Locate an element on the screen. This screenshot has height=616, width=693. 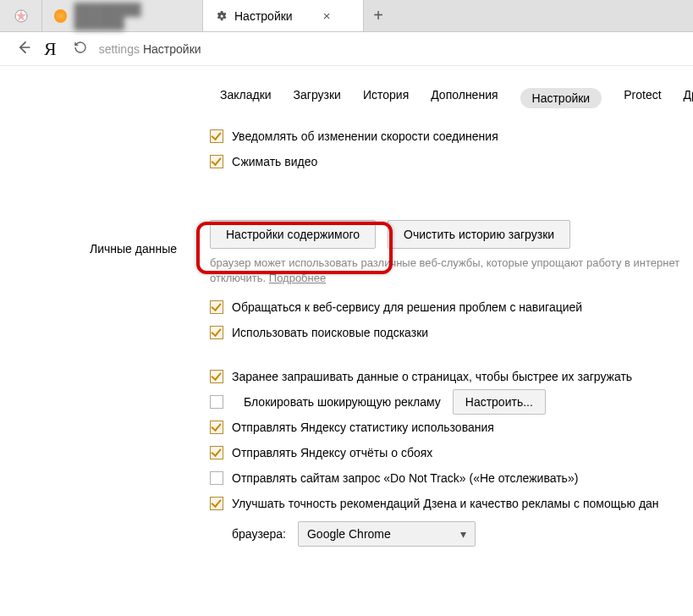
reload-button is located at coordinates (80, 49).